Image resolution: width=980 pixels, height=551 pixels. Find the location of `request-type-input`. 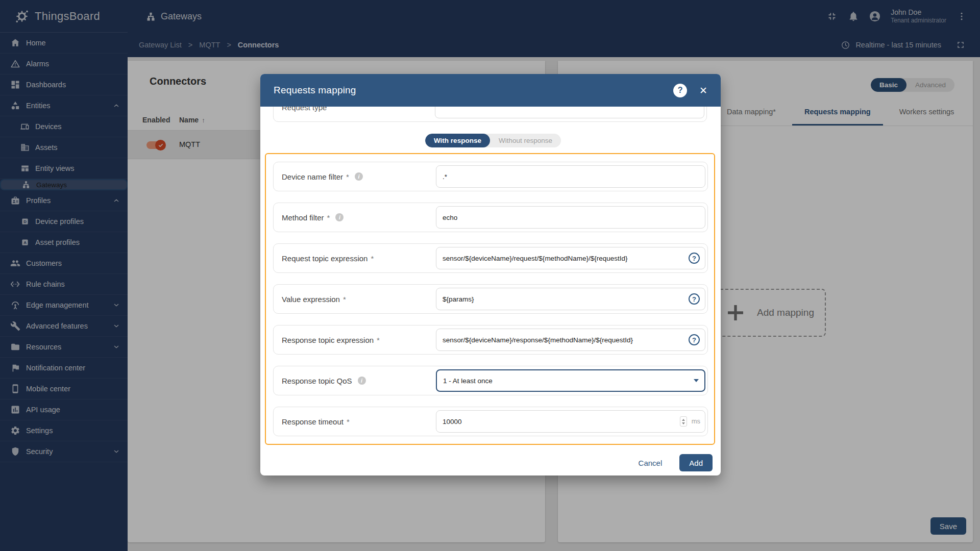

request-type-input is located at coordinates (570, 112).